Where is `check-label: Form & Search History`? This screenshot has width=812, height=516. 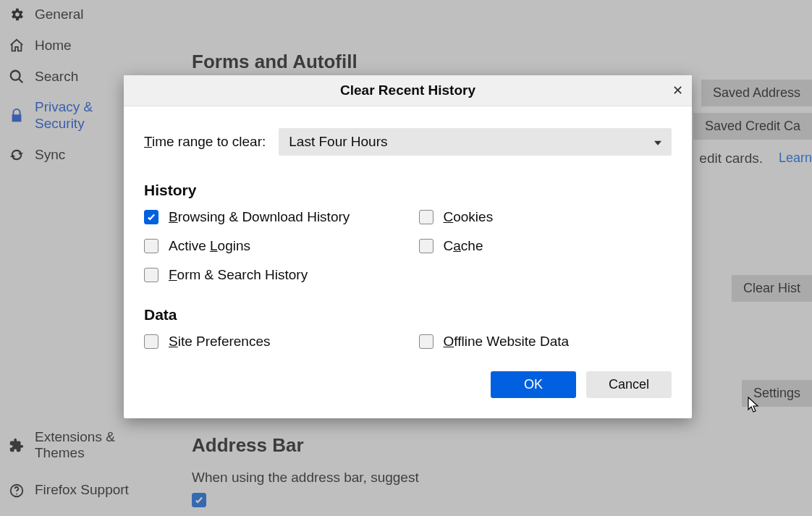 check-label: Form & Search History is located at coordinates (238, 275).